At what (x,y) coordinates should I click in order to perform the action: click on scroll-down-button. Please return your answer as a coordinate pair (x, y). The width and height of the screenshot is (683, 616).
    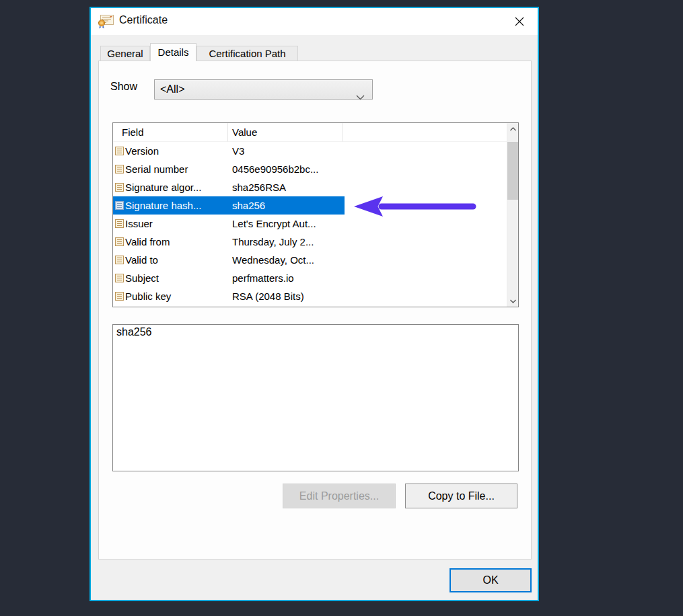
    Looking at the image, I should click on (513, 301).